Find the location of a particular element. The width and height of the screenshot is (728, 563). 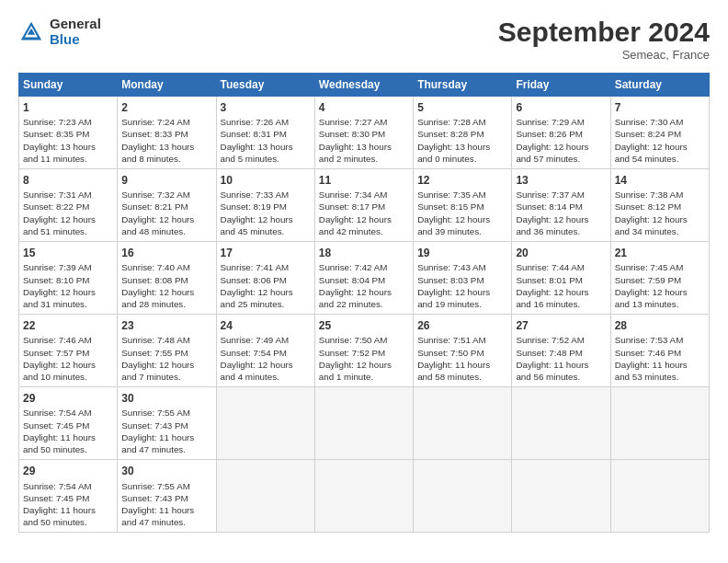

table-row: 10Sunrise: 7:33 AM Sunset: 8:19 PM Dayli… is located at coordinates (265, 206).